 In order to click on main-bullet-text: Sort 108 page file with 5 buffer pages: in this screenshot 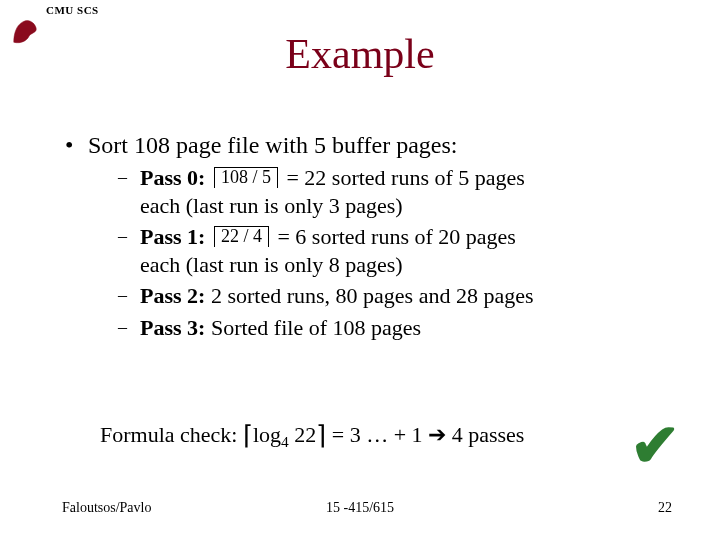, I will do `click(272, 145)`.